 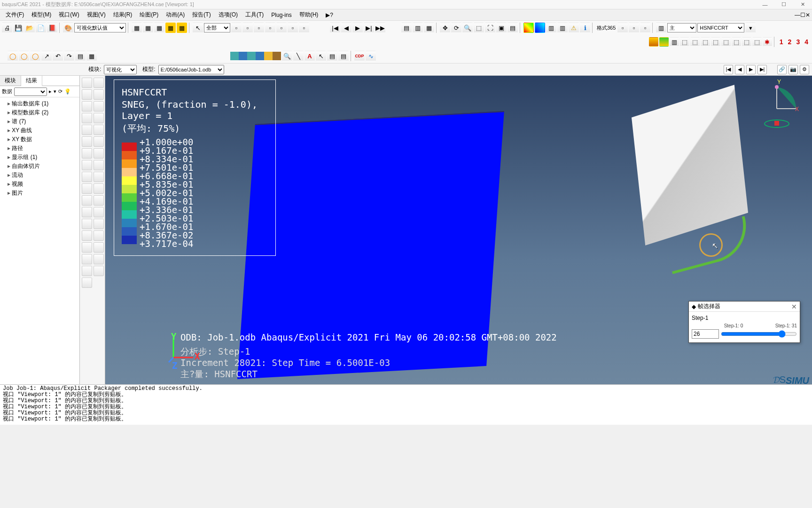 I want to click on grid1-icon: ▤, so click(x=406, y=28).